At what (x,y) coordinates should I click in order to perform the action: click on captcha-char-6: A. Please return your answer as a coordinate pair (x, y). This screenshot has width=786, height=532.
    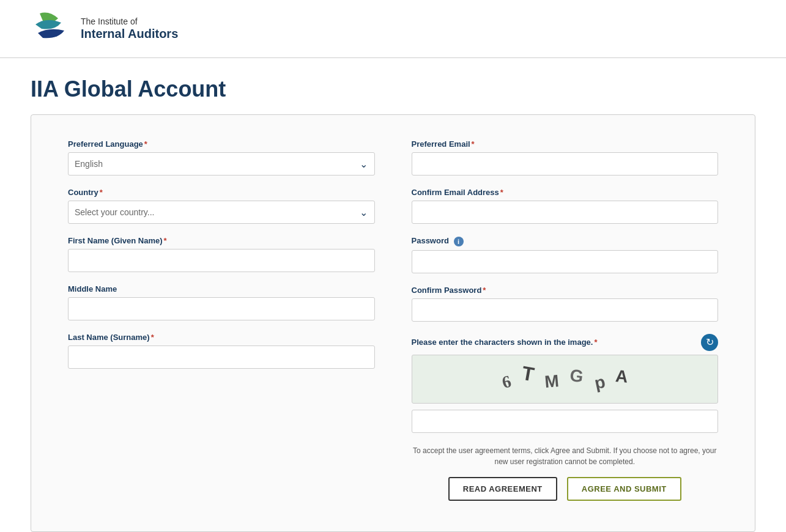
    Looking at the image, I should click on (621, 377).